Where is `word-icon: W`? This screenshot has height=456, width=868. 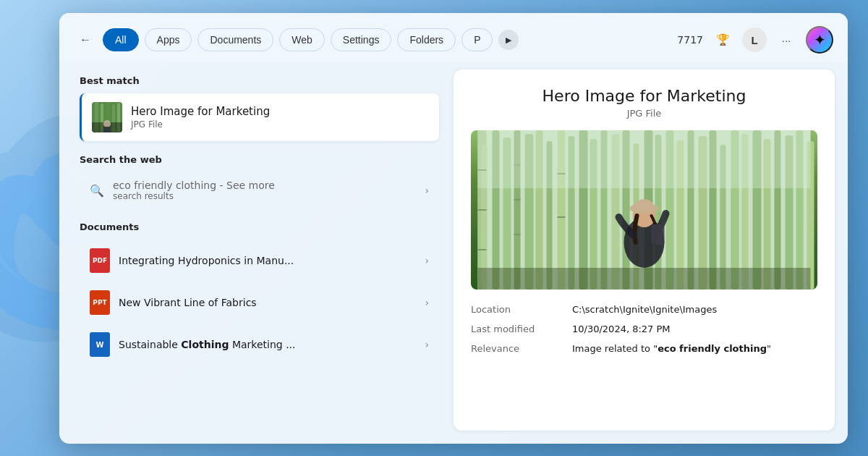
word-icon: W is located at coordinates (100, 345).